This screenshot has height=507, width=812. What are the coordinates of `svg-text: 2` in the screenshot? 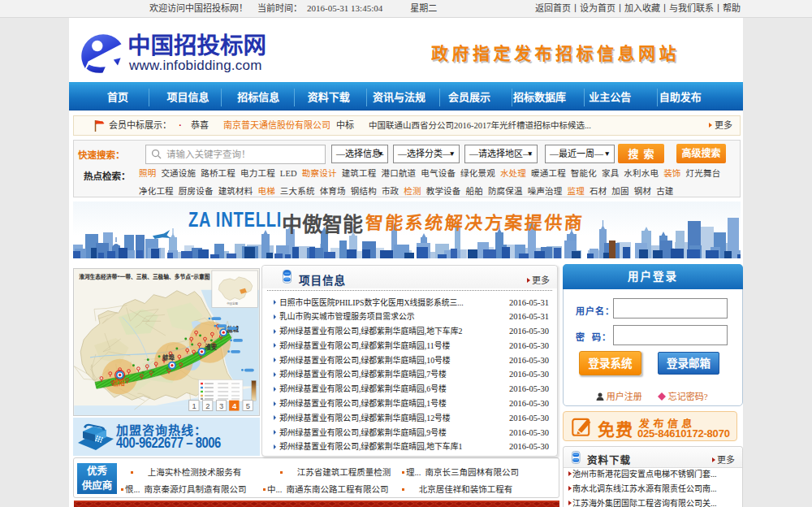 It's located at (208, 406).